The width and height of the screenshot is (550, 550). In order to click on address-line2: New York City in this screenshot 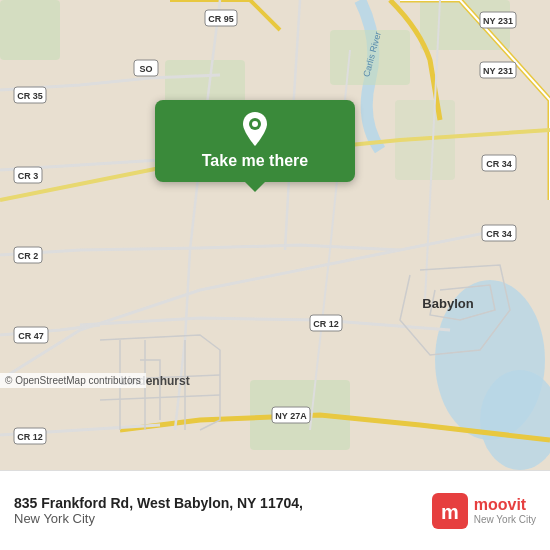, I will do `click(223, 518)`.